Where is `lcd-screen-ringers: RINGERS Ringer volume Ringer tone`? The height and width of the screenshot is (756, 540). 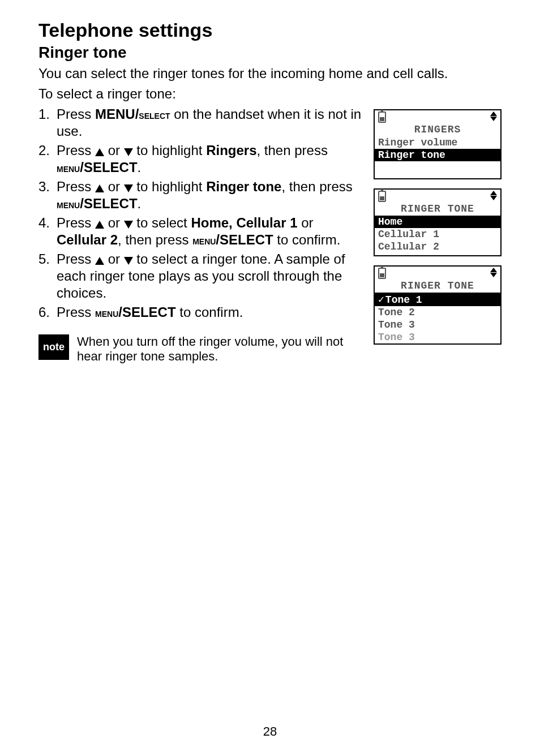 lcd-screen-ringers: RINGERS Ringer volume Ringer tone is located at coordinates (438, 144).